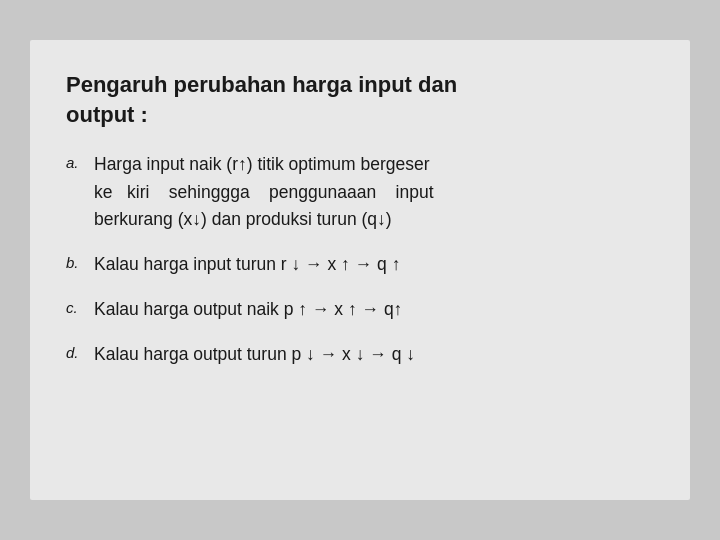  Describe the element at coordinates (80, 353) in the screenshot. I see `item-label-d: d.` at that location.